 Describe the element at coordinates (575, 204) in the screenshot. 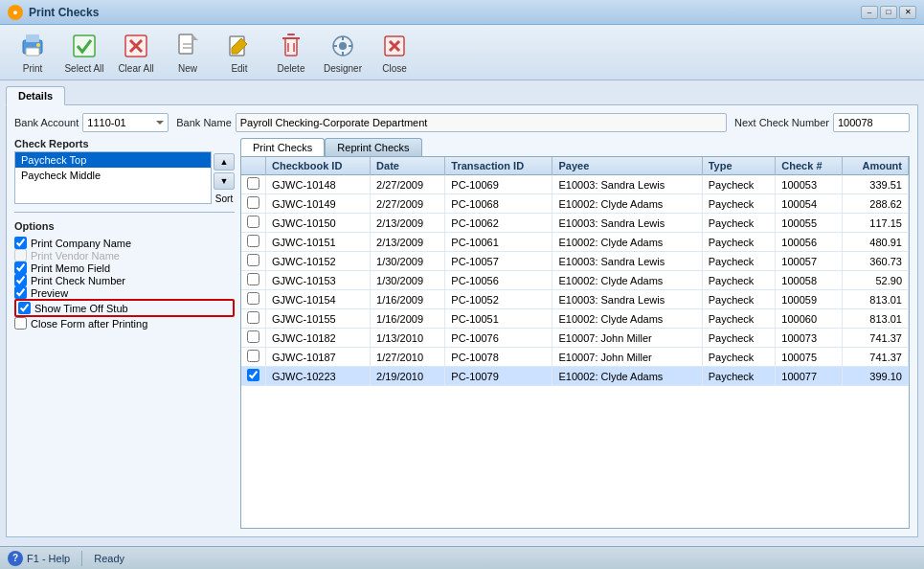

I see `table-row: GJWC-101492/27/2009PC-10068E10002: Clyde…` at that location.